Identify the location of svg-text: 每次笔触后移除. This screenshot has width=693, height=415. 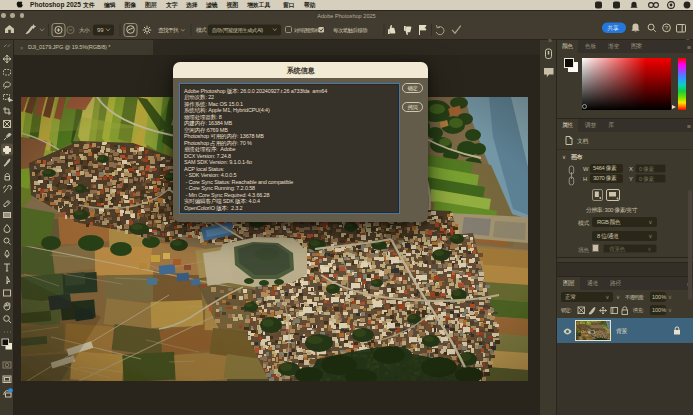
(350, 30).